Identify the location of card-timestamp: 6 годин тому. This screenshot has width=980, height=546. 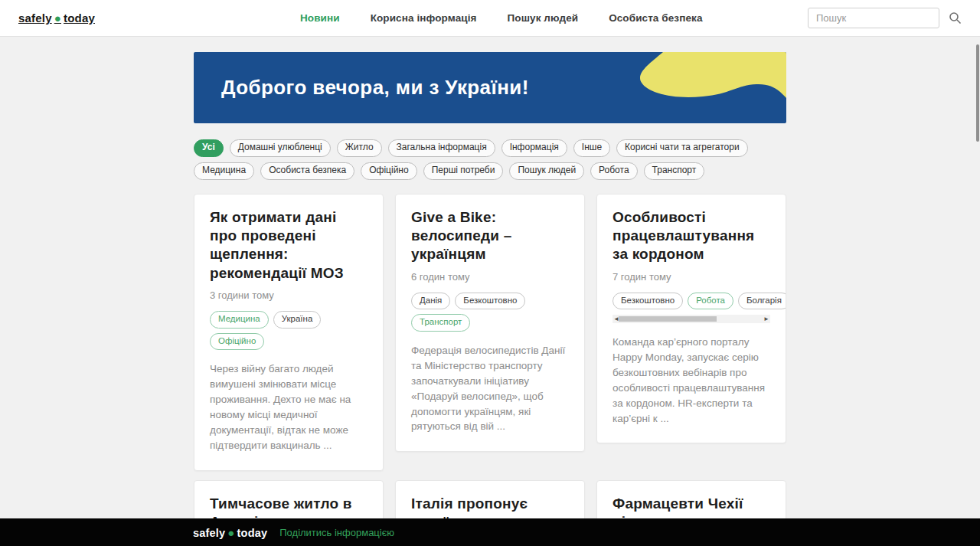
(490, 277).